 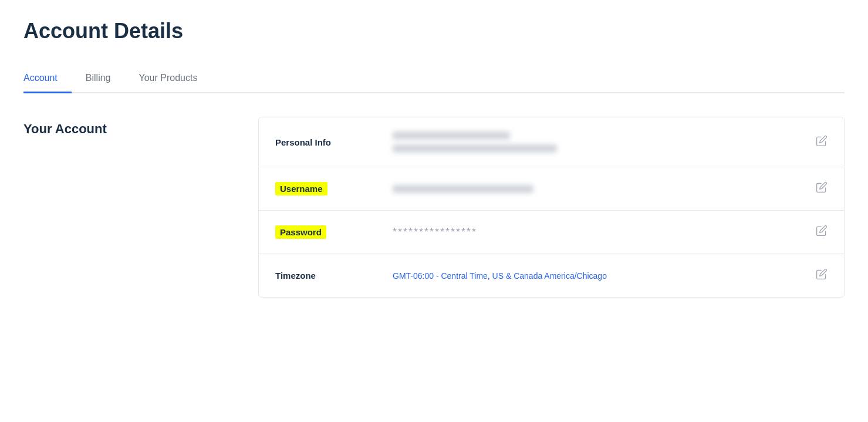 What do you see at coordinates (604, 276) in the screenshot?
I see `timezone-value: GMT-06:00 - Central Time, US & Canada Am…` at bounding box center [604, 276].